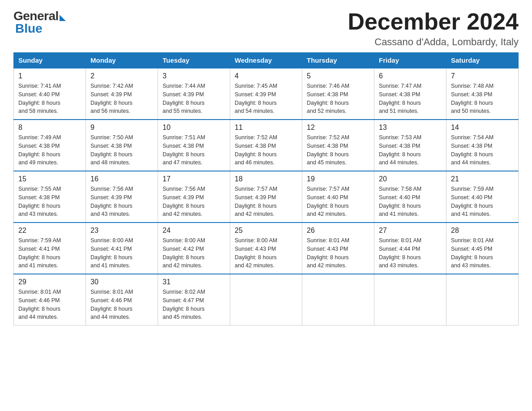 The height and width of the screenshot is (411, 532). Describe the element at coordinates (50, 197) in the screenshot. I see `table-row: 15 Sunrise: 7:55 AM Sunset: 4:38 PM Dayl…` at that location.